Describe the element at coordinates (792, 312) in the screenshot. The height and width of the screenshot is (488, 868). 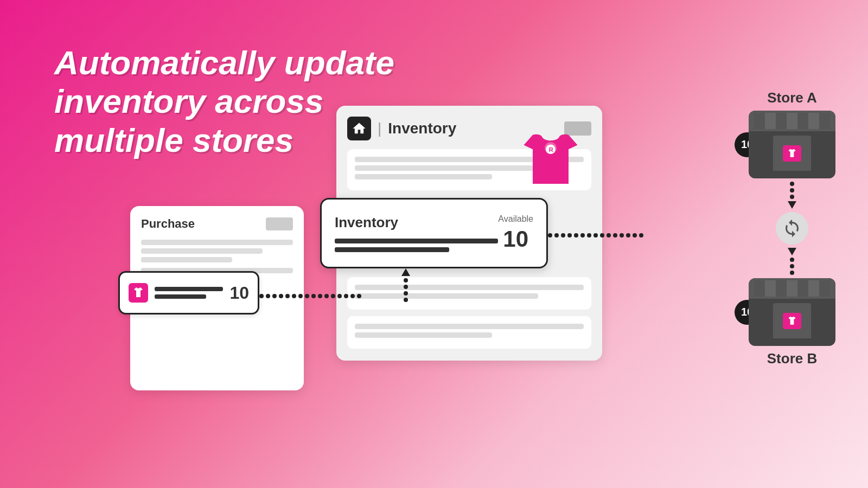
I see `store-b-wrapper: 10` at that location.